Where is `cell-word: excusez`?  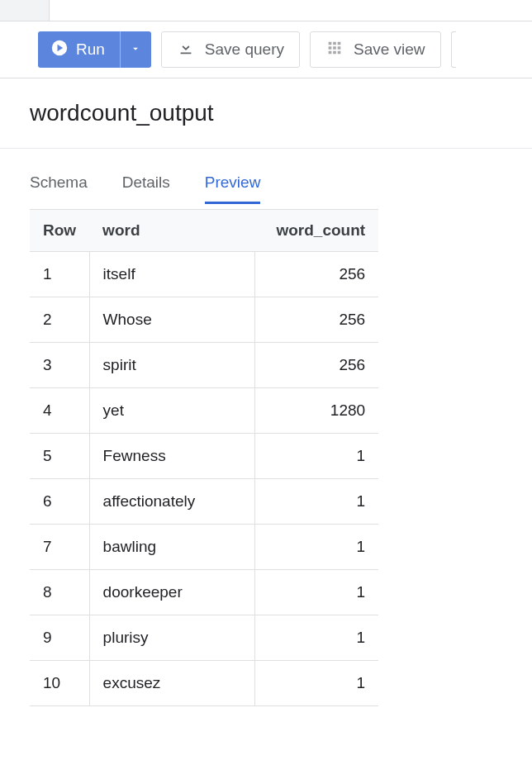
cell-word: excusez is located at coordinates (172, 684).